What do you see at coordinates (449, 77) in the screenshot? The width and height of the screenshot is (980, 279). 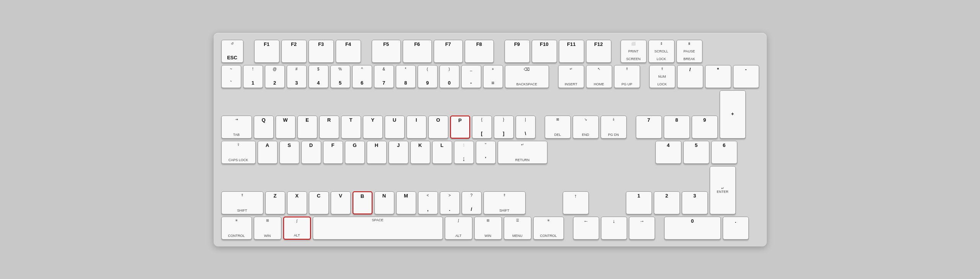 I see `key-0: ) 0` at bounding box center [449, 77].